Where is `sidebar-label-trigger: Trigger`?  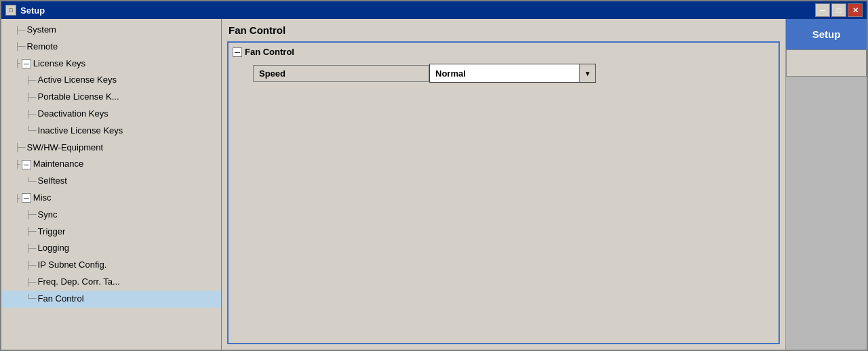
sidebar-label-trigger: Trigger is located at coordinates (52, 232).